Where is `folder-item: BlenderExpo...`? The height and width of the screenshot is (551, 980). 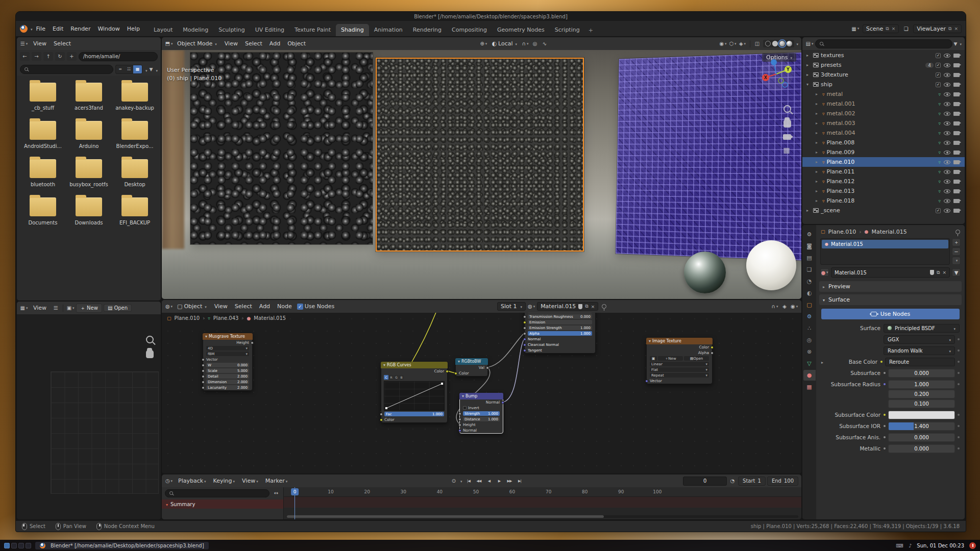
folder-item: BlenderExpo... is located at coordinates (135, 135).